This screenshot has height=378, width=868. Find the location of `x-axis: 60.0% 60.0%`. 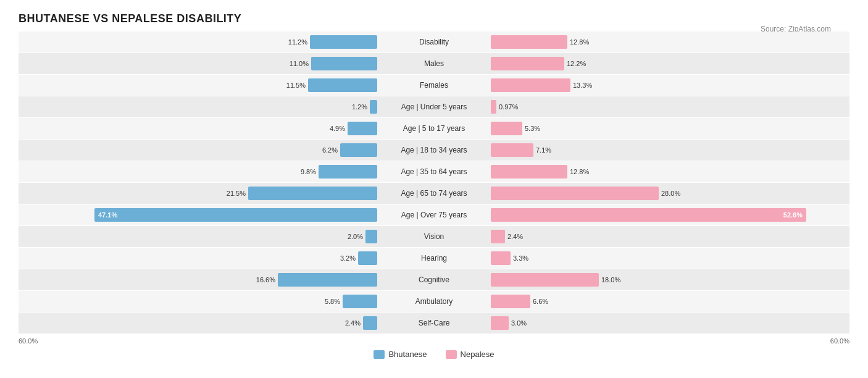

x-axis: 60.0% 60.0% is located at coordinates (434, 341).